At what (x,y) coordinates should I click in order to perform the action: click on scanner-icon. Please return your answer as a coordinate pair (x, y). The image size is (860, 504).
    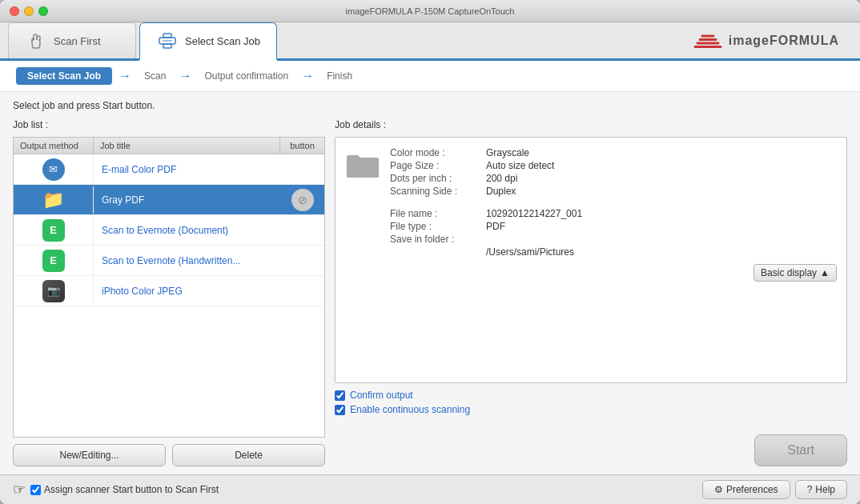
    Looking at the image, I should click on (167, 41).